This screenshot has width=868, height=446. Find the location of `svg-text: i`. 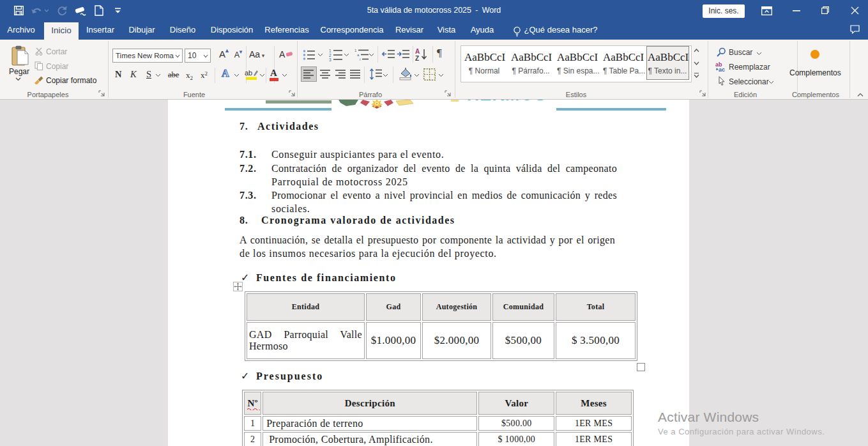

svg-text: i is located at coordinates (360, 59).